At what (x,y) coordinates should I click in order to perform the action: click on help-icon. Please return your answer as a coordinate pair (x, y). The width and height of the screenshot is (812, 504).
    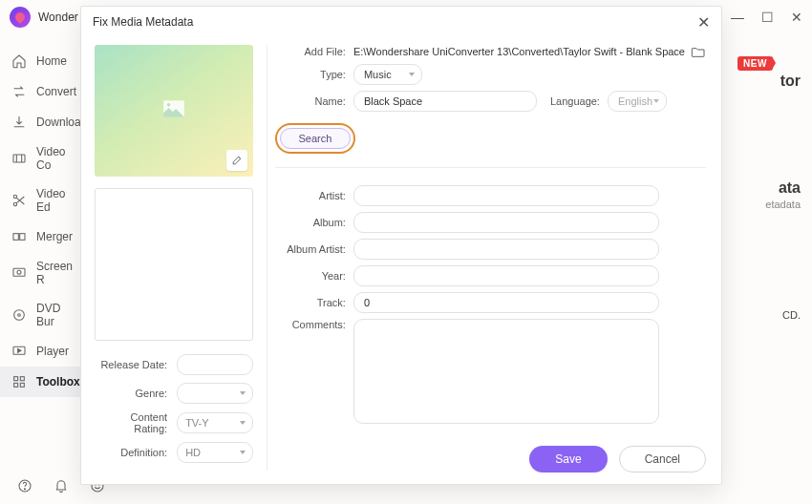
    Looking at the image, I should click on (25, 488).